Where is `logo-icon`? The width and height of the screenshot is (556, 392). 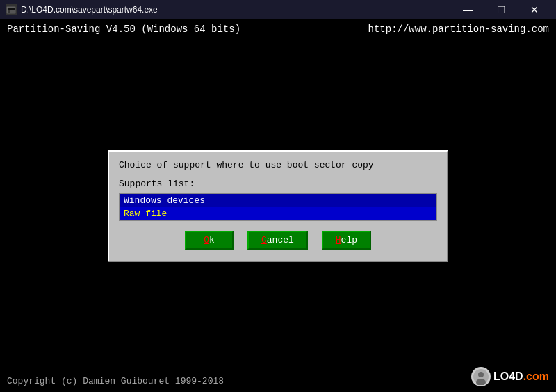 logo-icon is located at coordinates (481, 377).